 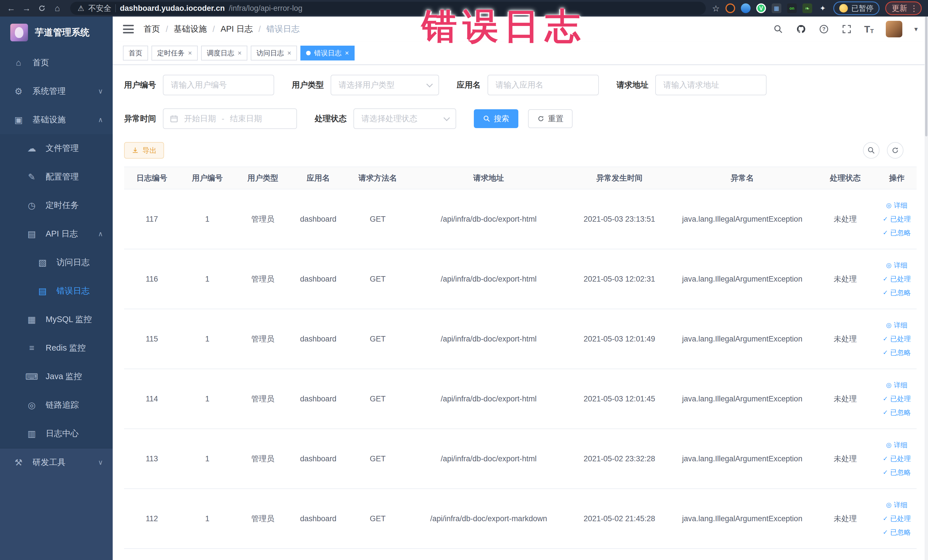 What do you see at coordinates (914, 8) in the screenshot?
I see `browser-menu-kebab-icon: ⋮` at bounding box center [914, 8].